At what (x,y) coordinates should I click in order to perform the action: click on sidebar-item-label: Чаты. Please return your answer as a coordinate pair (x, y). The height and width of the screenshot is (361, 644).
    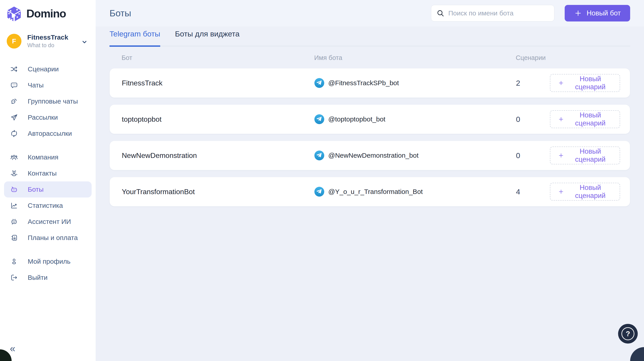
    Looking at the image, I should click on (36, 85).